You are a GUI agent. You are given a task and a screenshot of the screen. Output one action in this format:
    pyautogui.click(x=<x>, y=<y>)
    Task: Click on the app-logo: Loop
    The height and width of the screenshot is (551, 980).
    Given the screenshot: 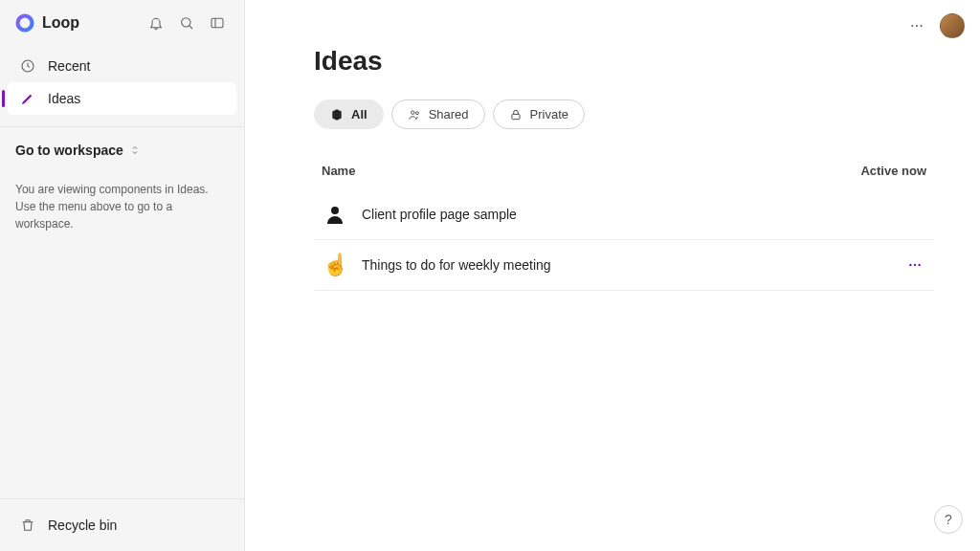 What is the action you would take?
    pyautogui.click(x=48, y=23)
    